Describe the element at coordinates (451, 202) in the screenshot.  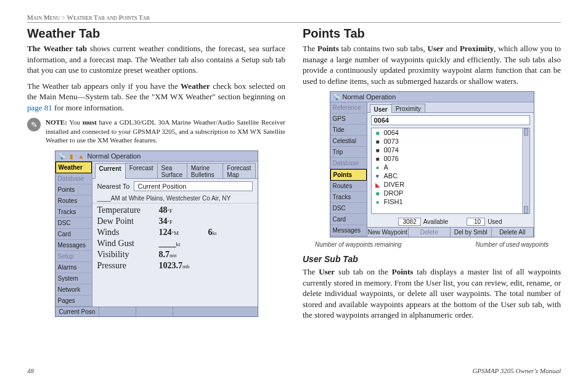
I see `list-item: ●FISH1` at that location.